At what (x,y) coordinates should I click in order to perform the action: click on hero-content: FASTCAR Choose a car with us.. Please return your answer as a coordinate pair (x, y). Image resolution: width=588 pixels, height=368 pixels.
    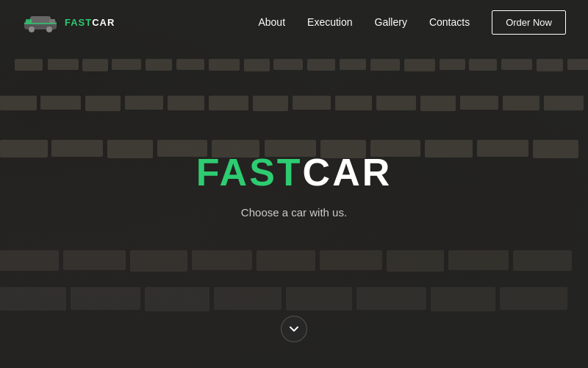
    Looking at the image, I should click on (294, 184).